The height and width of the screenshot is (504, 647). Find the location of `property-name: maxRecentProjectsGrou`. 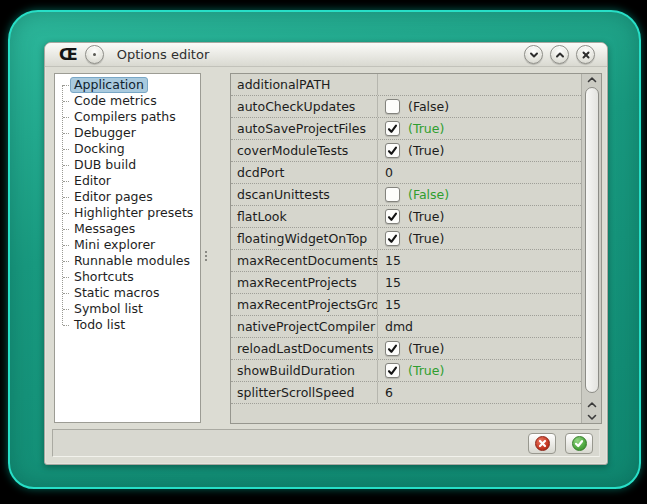

property-name: maxRecentProjectsGrou is located at coordinates (304, 304).